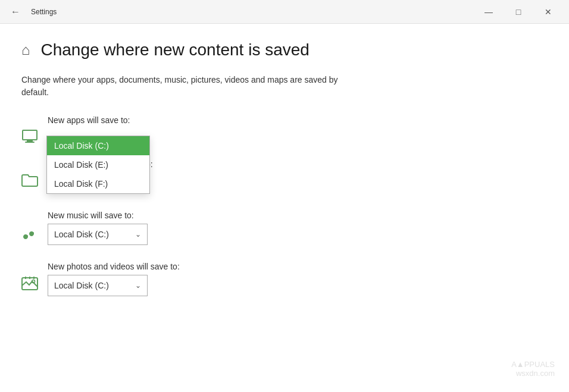 The image size is (569, 392). I want to click on folder-icon, so click(30, 180).